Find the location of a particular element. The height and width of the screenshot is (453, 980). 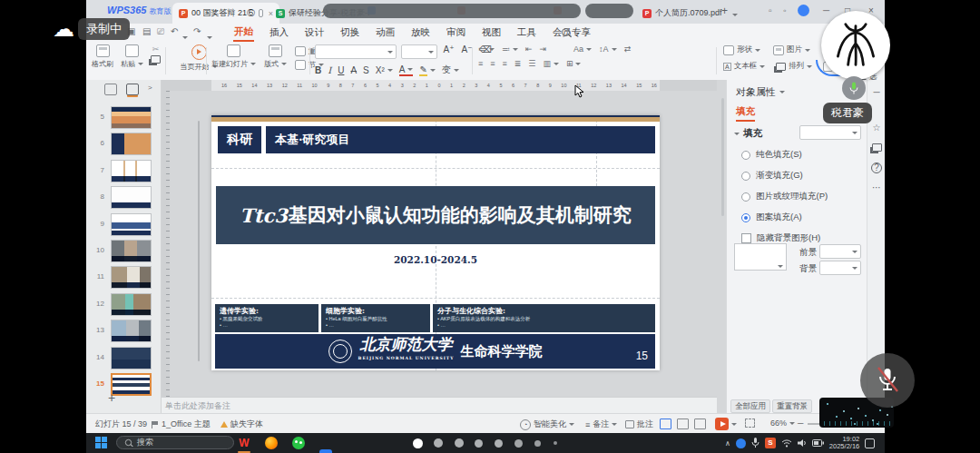

muted-microphone-overlay is located at coordinates (887, 380).